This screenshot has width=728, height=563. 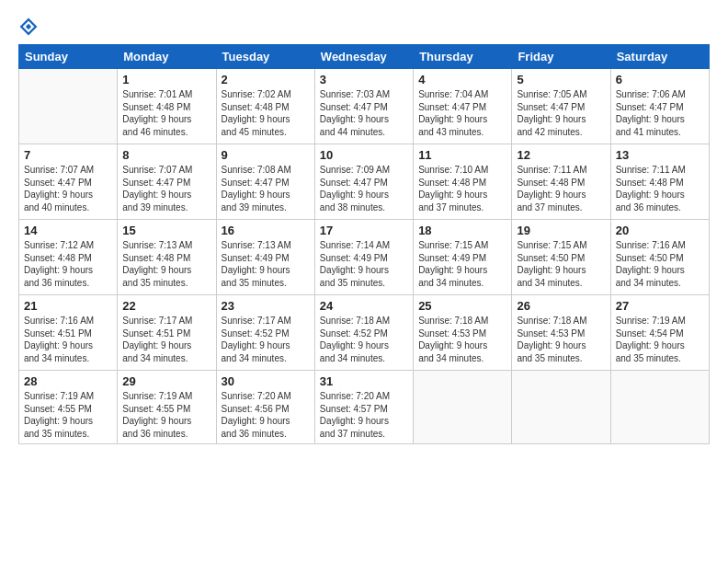 What do you see at coordinates (364, 57) in the screenshot?
I see `weekday-header-wednesday: Wednesday` at bounding box center [364, 57].